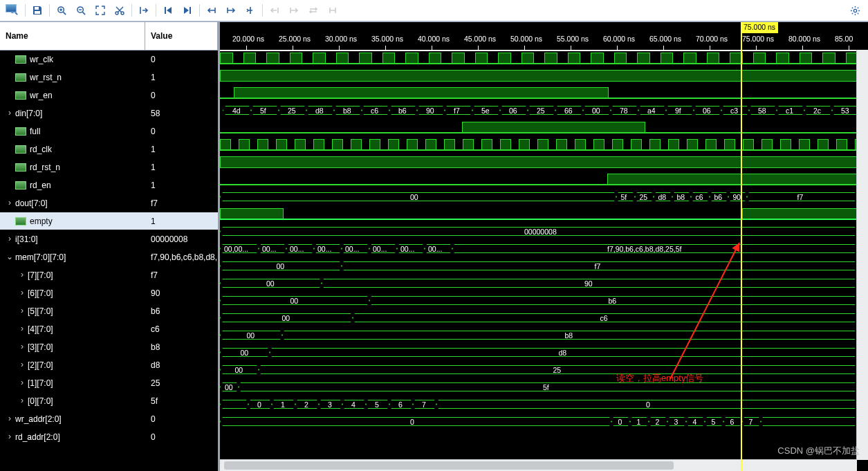  What do you see at coordinates (73, 167) in the screenshot?
I see `signal-name-row: rd_rst_n` at bounding box center [73, 167].